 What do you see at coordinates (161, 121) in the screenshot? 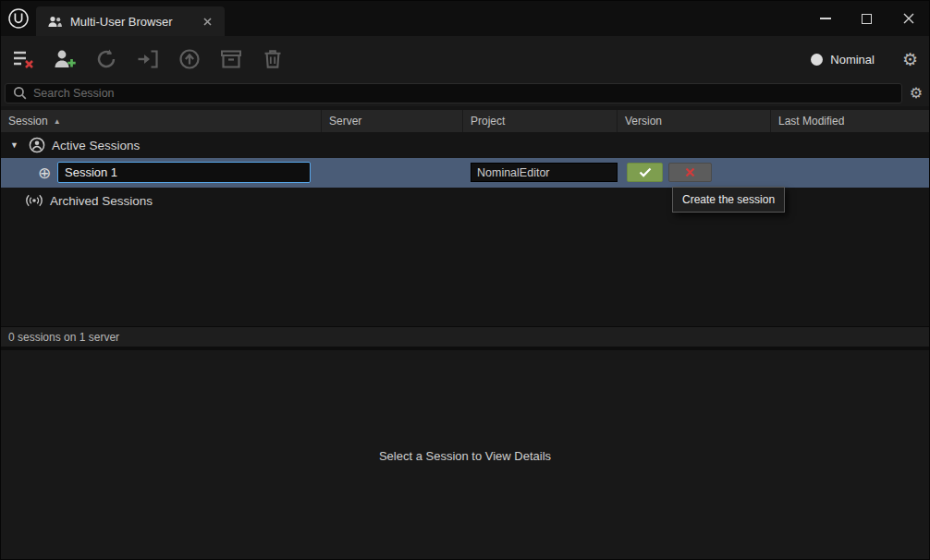
I see `column-header-session: Session ▲` at bounding box center [161, 121].